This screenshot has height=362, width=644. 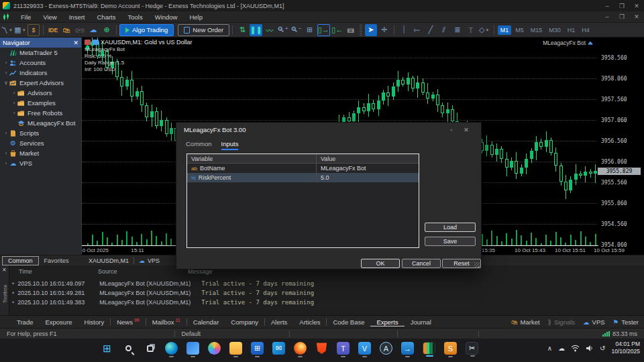 I want to click on horizontal-line-icon: ⟝, so click(x=417, y=30).